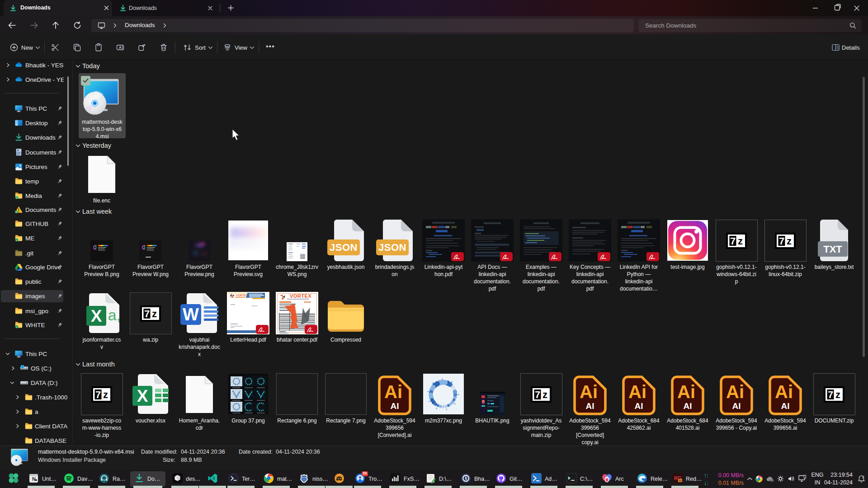 The width and height of the screenshot is (868, 488). What do you see at coordinates (833, 249) in the screenshot?
I see `svg-text: TXT` at bounding box center [833, 249].